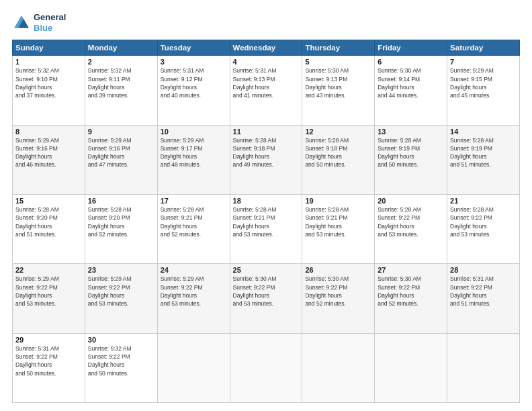 This screenshot has width=532, height=411. Describe the element at coordinates (411, 160) in the screenshot. I see `calendar-cell: 13 Sunrise: 5:28 AM Sunset: 9:19 PM Dayl…` at that location.